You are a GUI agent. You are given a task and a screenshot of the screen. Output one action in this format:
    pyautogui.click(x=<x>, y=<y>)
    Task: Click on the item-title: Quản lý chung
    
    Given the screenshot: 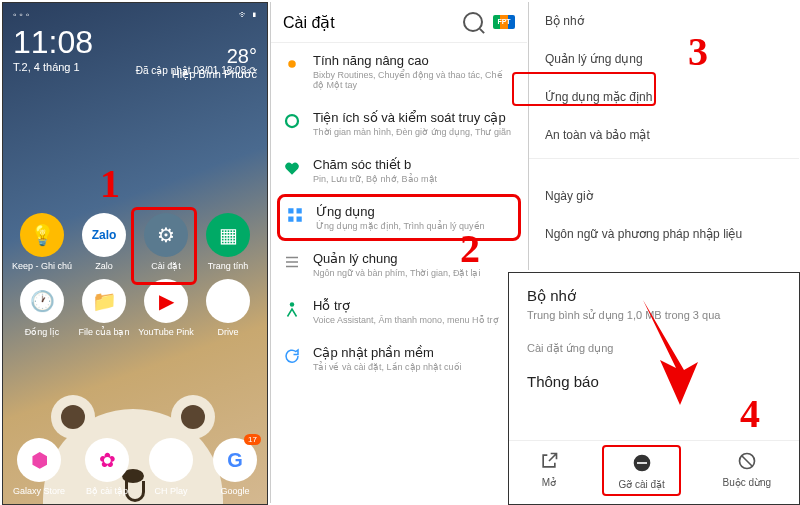 What is the action you would take?
    pyautogui.click(x=414, y=258)
    